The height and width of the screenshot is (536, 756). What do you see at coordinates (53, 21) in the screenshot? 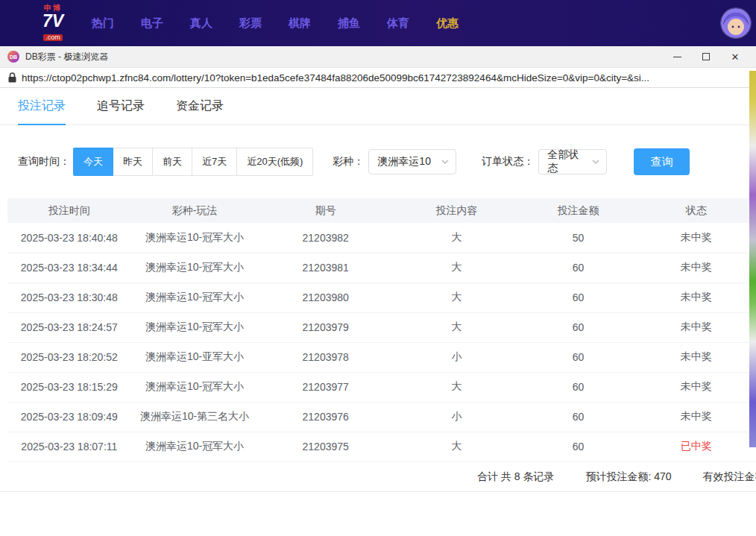
I see `logo-main-text: 7V` at bounding box center [53, 21].